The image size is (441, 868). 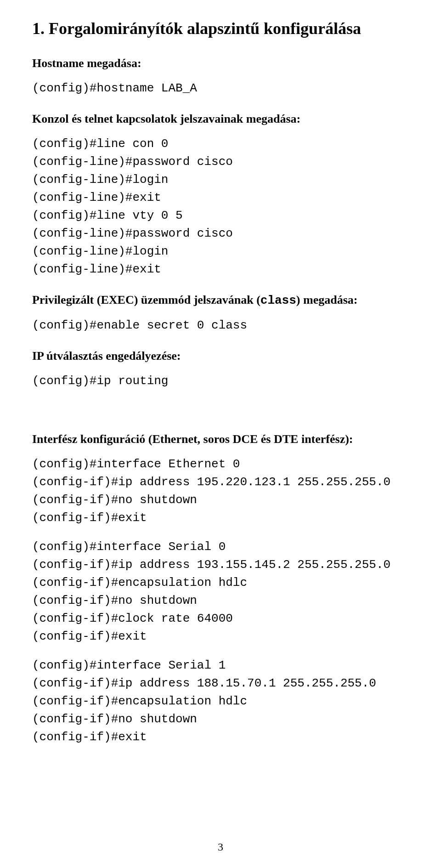 What do you see at coordinates (220, 88) in the screenshot?
I see `code-hostname: (config)#hostname LAB_A` at bounding box center [220, 88].